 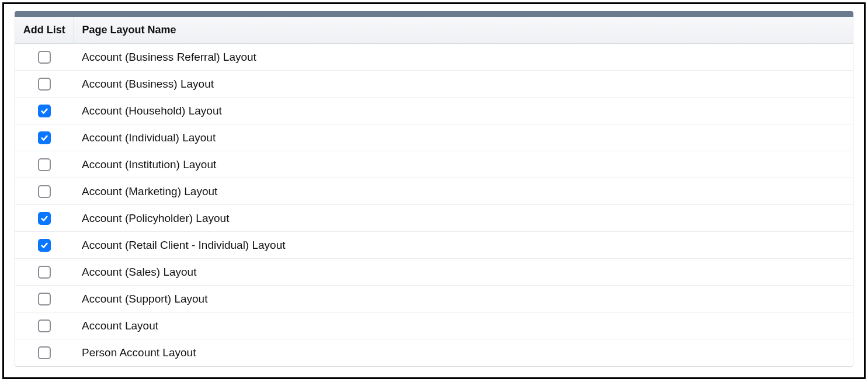 What do you see at coordinates (463, 165) in the screenshot?
I see `cell-page-layout-name: Account (Institution) Layout` at bounding box center [463, 165].